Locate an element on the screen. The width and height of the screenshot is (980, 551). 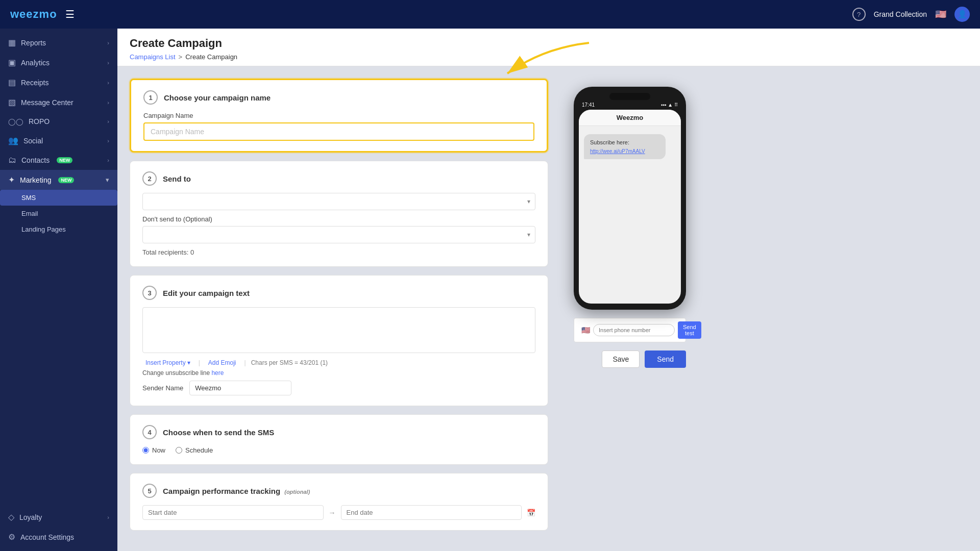
sidebar-item-contacts: 🗂 Contacts NEW › is located at coordinates (59, 160).